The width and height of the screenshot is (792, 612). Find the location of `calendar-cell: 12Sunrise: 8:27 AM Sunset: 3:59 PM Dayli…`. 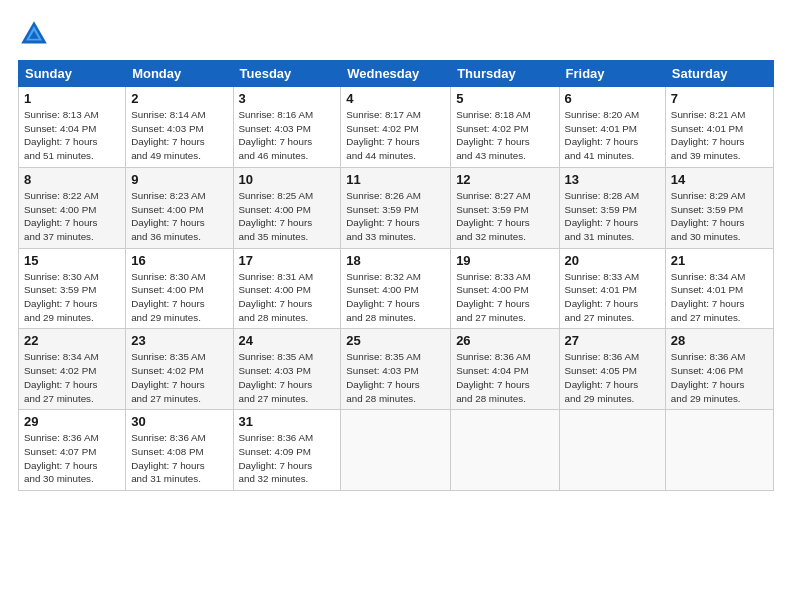

calendar-cell: 12Sunrise: 8:27 AM Sunset: 3:59 PM Dayli… is located at coordinates (505, 208).